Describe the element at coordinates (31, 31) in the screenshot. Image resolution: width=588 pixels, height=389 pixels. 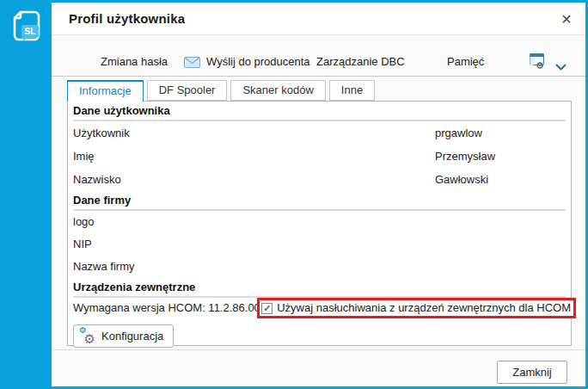
I see `app-logo-badge-text: SL` at that location.